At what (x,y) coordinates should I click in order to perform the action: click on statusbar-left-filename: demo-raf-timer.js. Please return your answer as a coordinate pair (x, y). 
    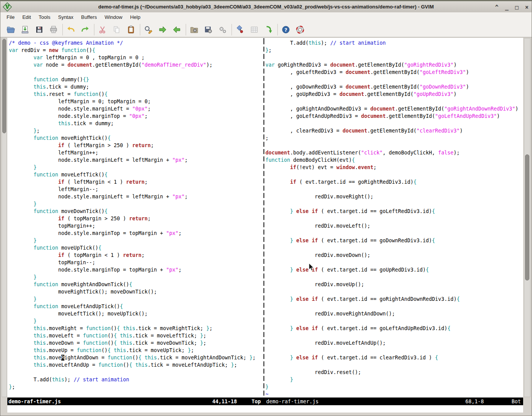
    Looking at the image, I should click on (34, 401).